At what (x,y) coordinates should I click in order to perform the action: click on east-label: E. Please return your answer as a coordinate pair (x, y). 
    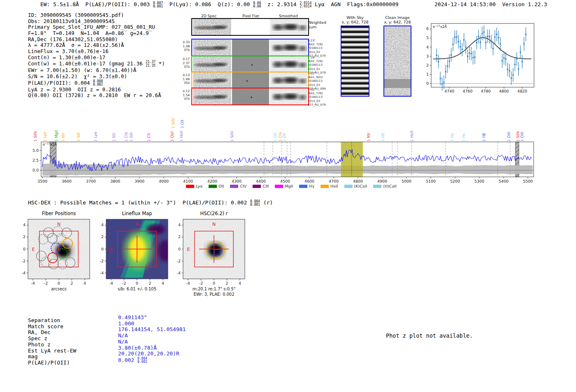
    Looking at the image, I should click on (112, 249).